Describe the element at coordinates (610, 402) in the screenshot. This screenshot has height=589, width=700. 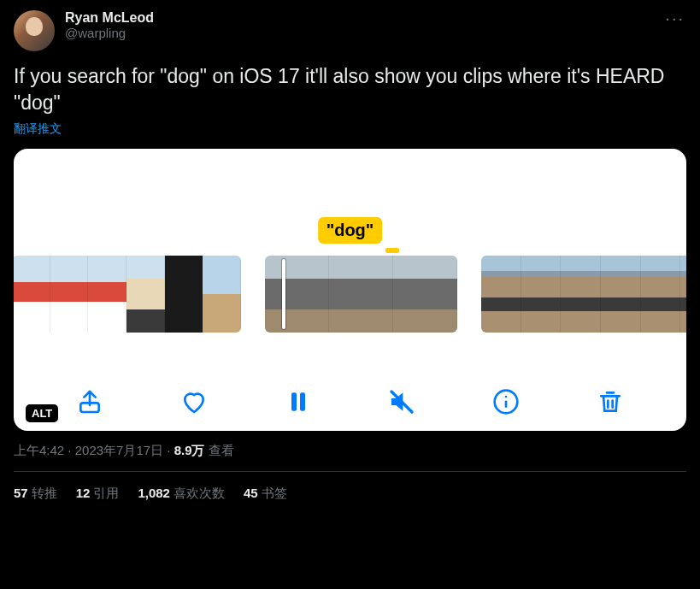
I see `trash-icon` at that location.